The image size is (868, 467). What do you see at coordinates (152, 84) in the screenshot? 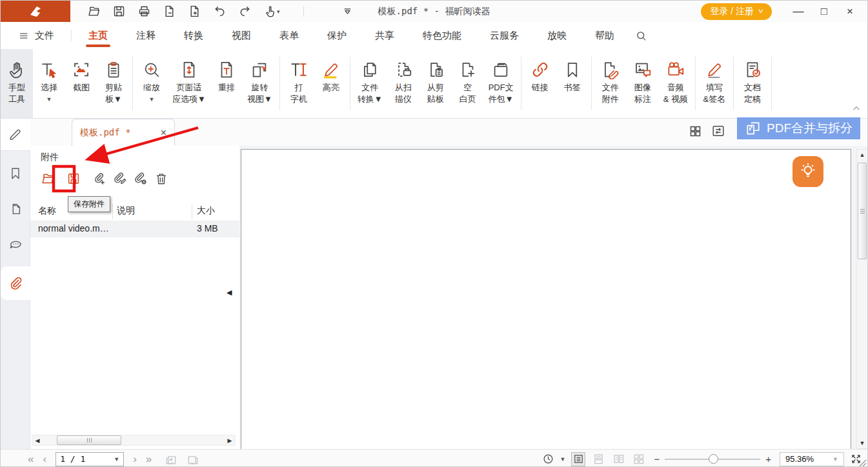
I see `ribbon-zoom: 缩放 ▼` at bounding box center [152, 84].